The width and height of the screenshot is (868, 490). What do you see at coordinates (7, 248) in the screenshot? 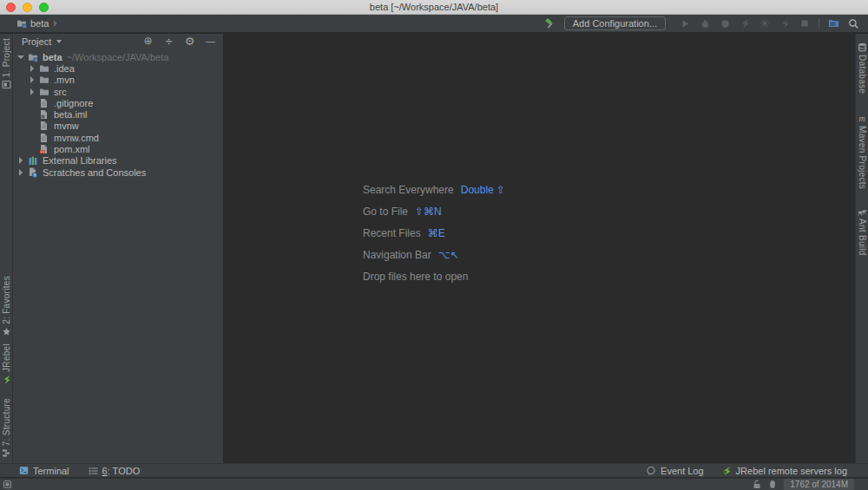
I see `left-tool-stripe: 1: Project 2: Favorites JRebel` at bounding box center [7, 248].